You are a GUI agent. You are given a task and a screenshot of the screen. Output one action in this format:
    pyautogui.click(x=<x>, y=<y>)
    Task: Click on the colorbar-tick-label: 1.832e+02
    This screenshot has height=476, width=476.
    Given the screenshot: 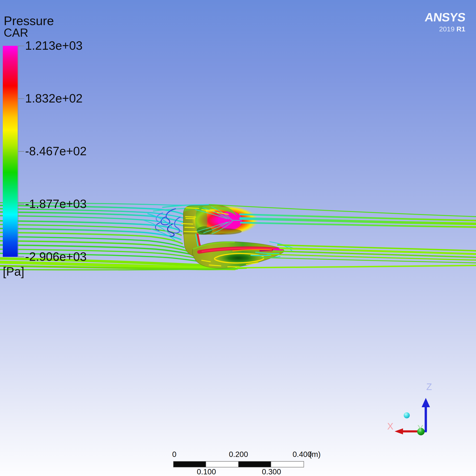 What is the action you would take?
    pyautogui.click(x=54, y=99)
    